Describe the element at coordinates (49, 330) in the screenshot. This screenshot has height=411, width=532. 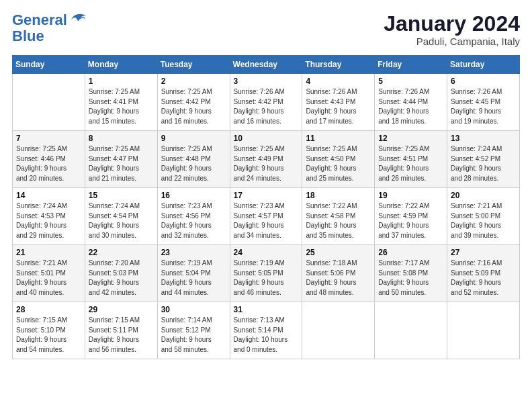
I see `calendar-cell: 28Sunrise: 7:15 AM Sunset: 5:10 PM Dayli…` at that location.